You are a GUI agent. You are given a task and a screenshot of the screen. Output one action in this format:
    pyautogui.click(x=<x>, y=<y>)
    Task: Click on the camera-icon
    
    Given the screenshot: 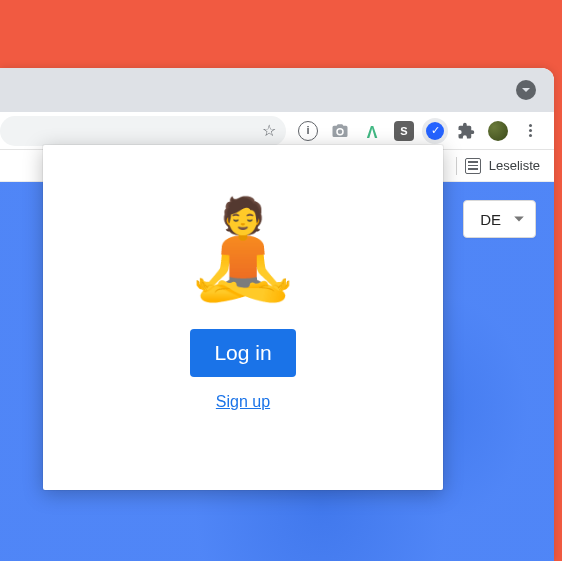 What is the action you would take?
    pyautogui.click(x=340, y=131)
    